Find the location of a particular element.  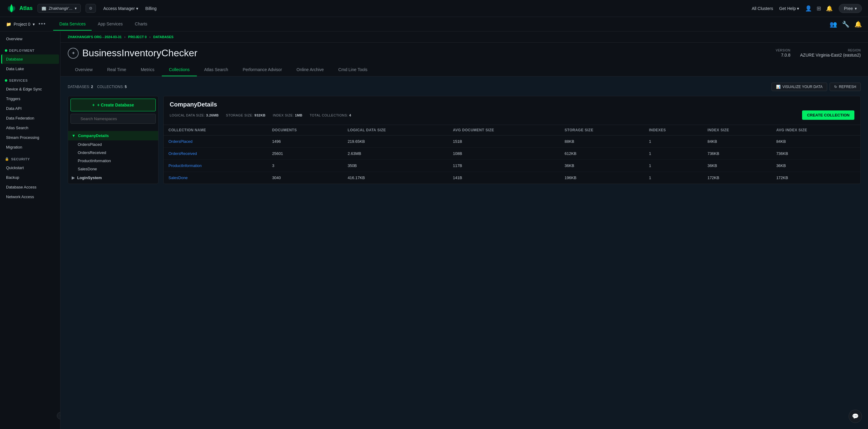

storage-size-label: STORAGE SIZE: 932KB is located at coordinates (246, 115).